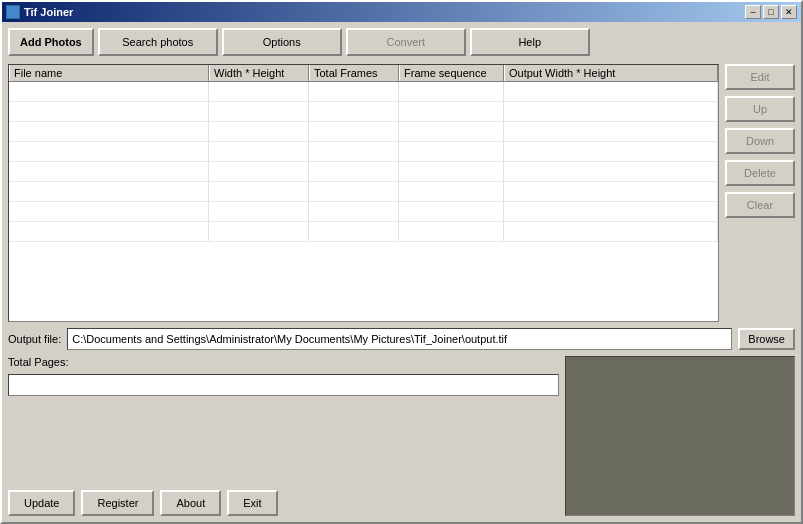  Describe the element at coordinates (48, 12) in the screenshot. I see `window-title: Tif Joiner` at that location.